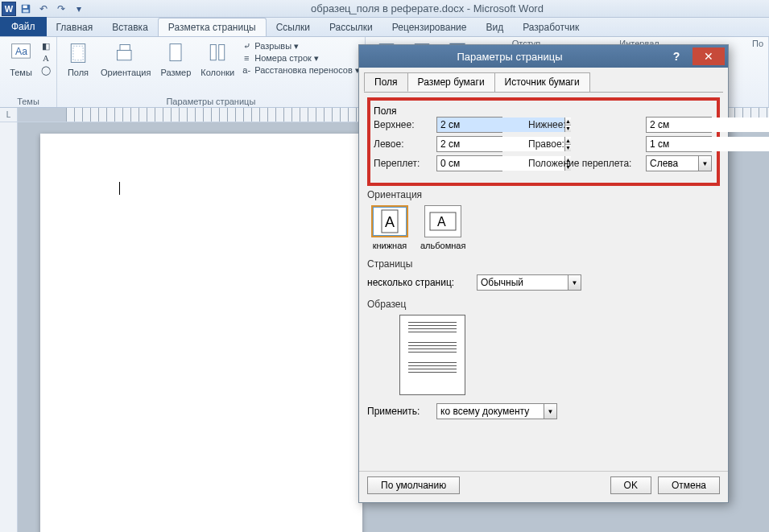 This screenshot has width=769, height=532. I want to click on margins-button: Поля, so click(78, 59).